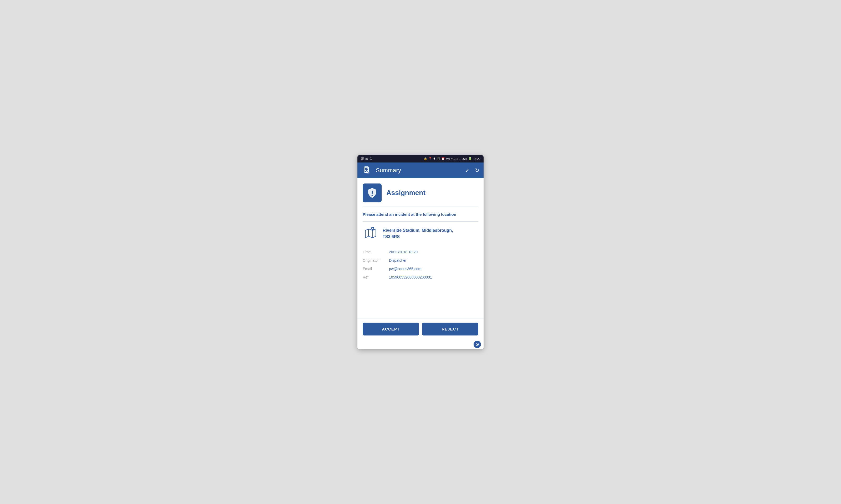 The height and width of the screenshot is (504, 841). Describe the element at coordinates (470, 159) in the screenshot. I see `battery-icon: 🔋` at that location.